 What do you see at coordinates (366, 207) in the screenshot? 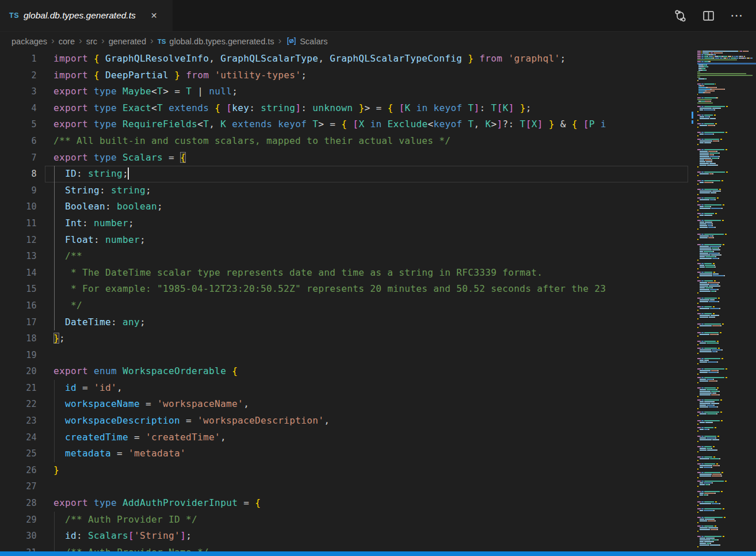
I see `code-line-content: Boolean: boolean;` at bounding box center [366, 207].